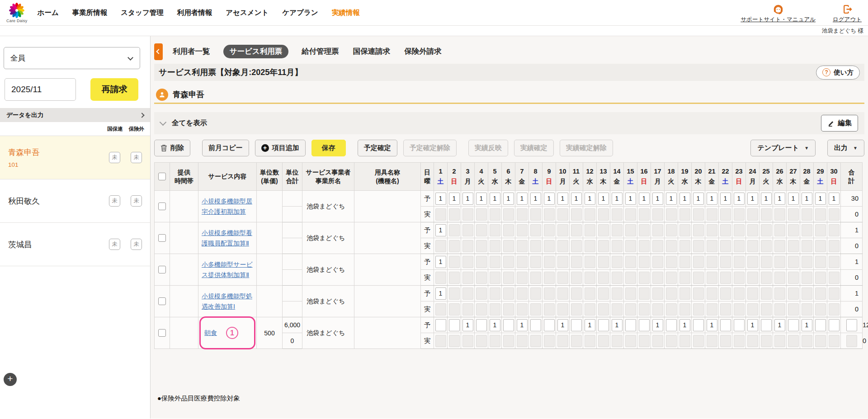 This screenshot has width=868, height=419. Describe the element at coordinates (280, 148) in the screenshot. I see `toolbar-button-項目追加: +項目追加` at that location.